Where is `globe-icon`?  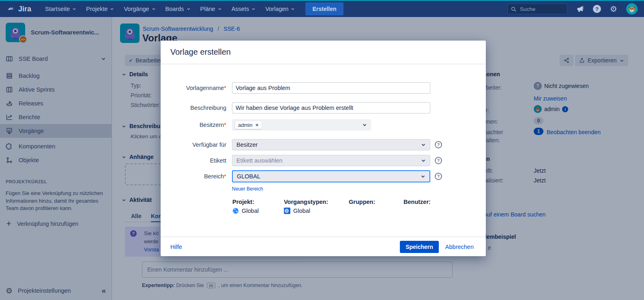
globe-icon is located at coordinates (236, 211).